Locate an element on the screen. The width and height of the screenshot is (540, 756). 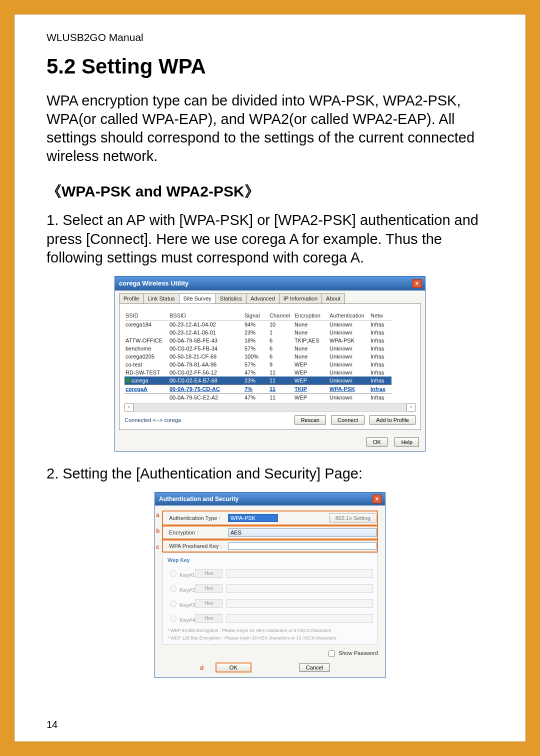
table-cell: 57% is located at coordinates (256, 364).